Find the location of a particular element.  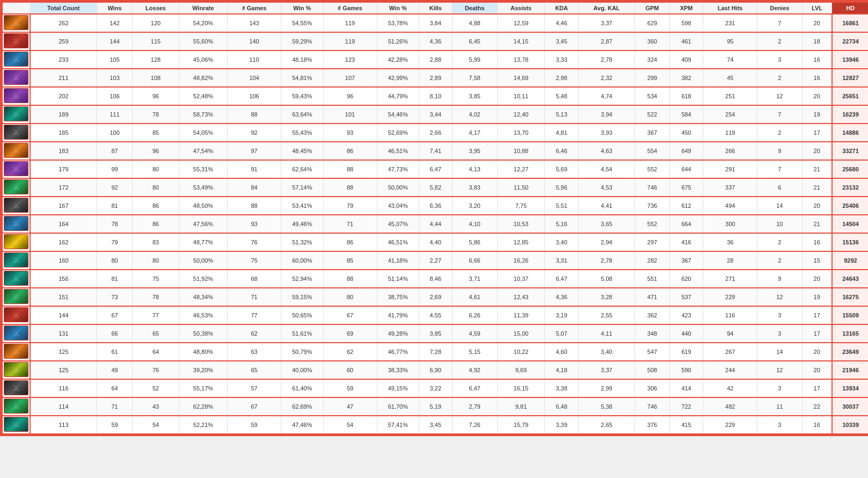

col-kills: Kills is located at coordinates (436, 8).